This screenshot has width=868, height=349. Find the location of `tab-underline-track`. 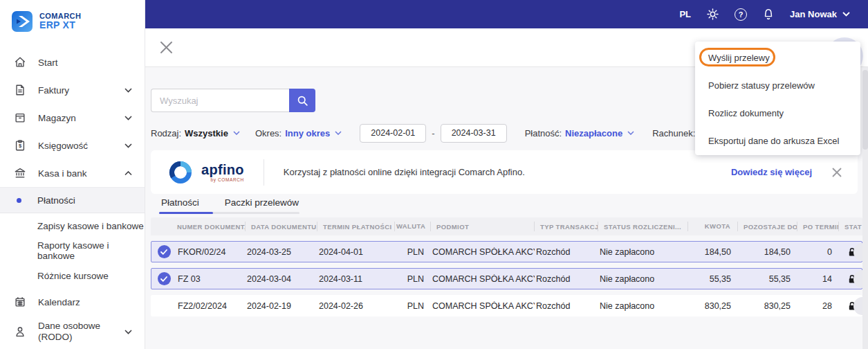

tab-underline-track is located at coordinates (230, 213).